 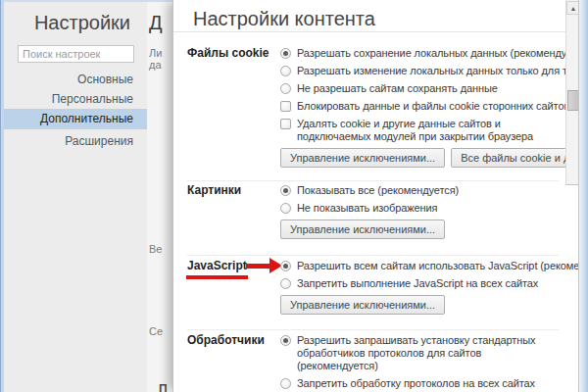 What do you see at coordinates (75, 141) in the screenshot?
I see `sidebar-item-extensions: Расширения` at bounding box center [75, 141].